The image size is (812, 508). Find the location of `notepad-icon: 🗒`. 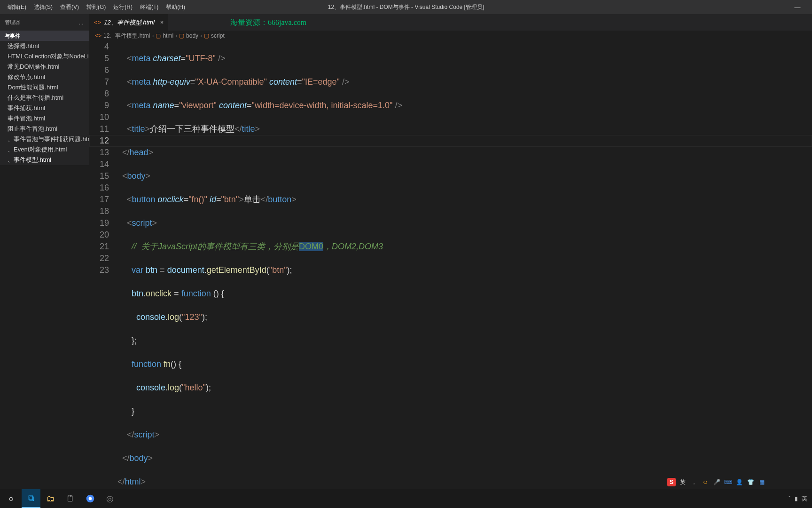

notepad-icon: 🗒 is located at coordinates (70, 499).